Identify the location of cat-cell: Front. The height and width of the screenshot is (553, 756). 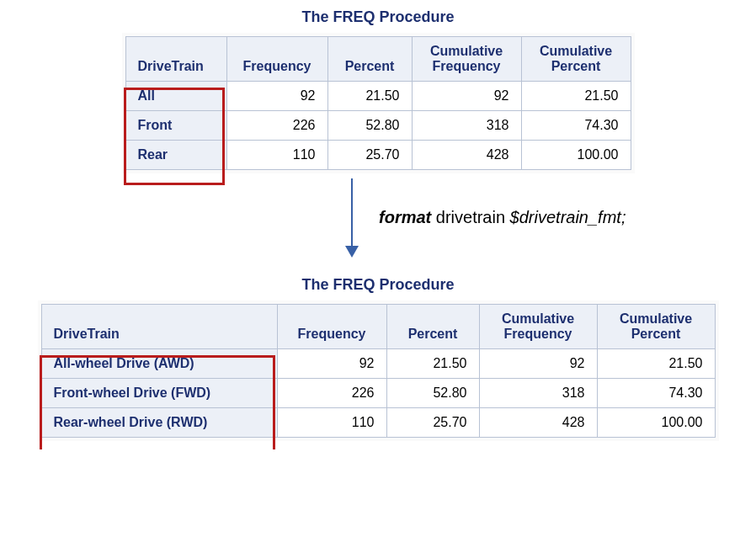
(176, 126).